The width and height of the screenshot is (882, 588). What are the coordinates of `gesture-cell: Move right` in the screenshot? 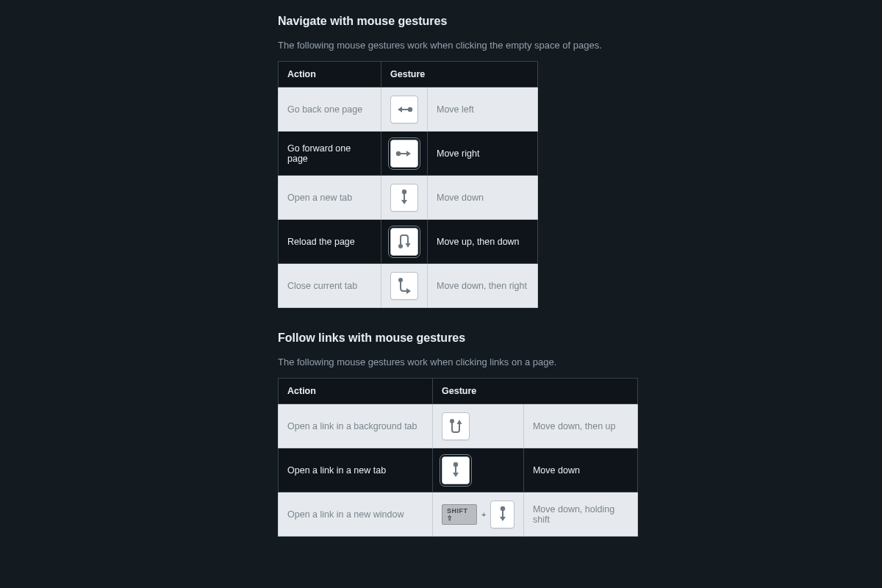 It's located at (483, 154).